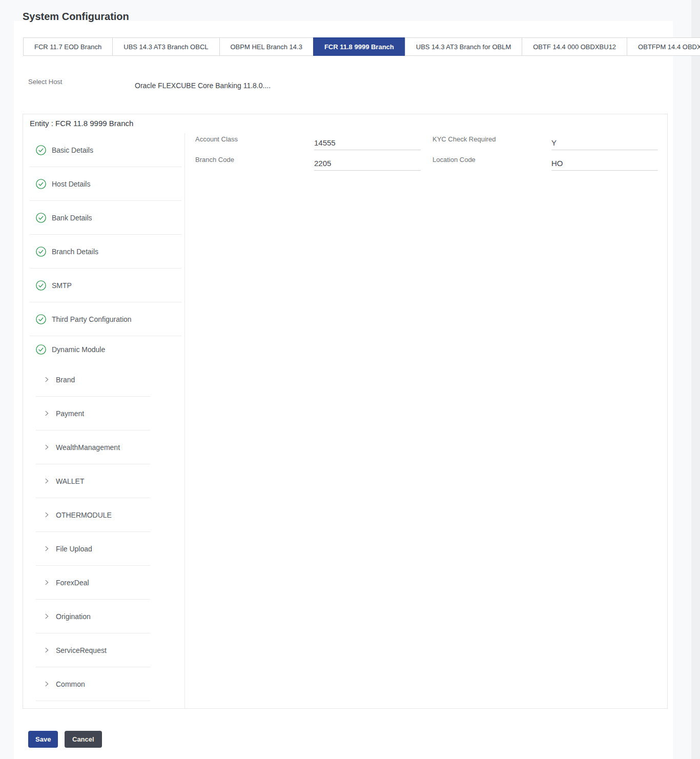  What do you see at coordinates (605, 163) in the screenshot?
I see `location-code-input: HO` at bounding box center [605, 163].